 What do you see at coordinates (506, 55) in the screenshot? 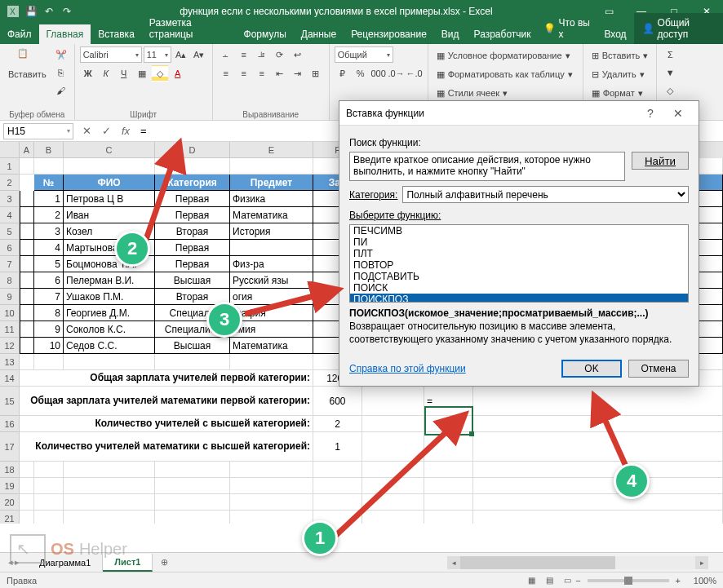
I see `conditional-formatting: ▦Условное форматирование ▾` at bounding box center [506, 55].